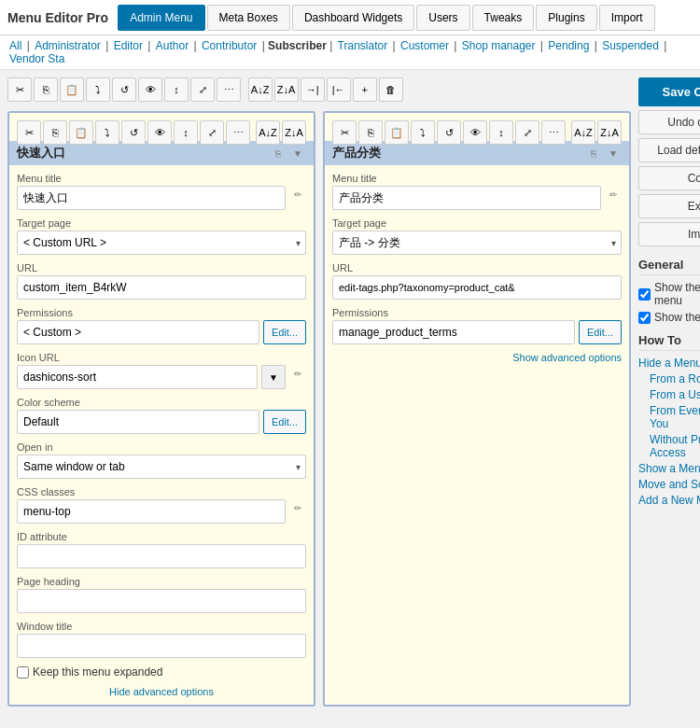  Describe the element at coordinates (72, 90) in the screenshot. I see `paste-icon: 📋` at that location.